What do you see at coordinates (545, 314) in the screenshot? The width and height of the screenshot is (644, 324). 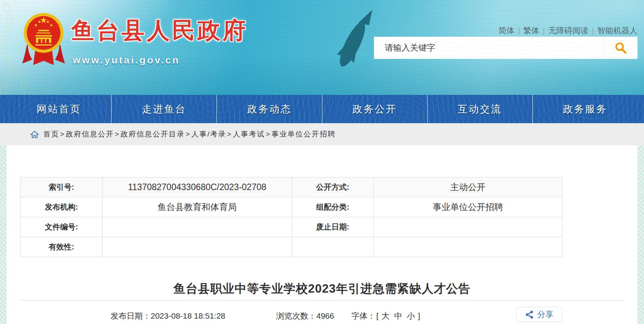 I see `share-button-label: 分享` at bounding box center [545, 314].